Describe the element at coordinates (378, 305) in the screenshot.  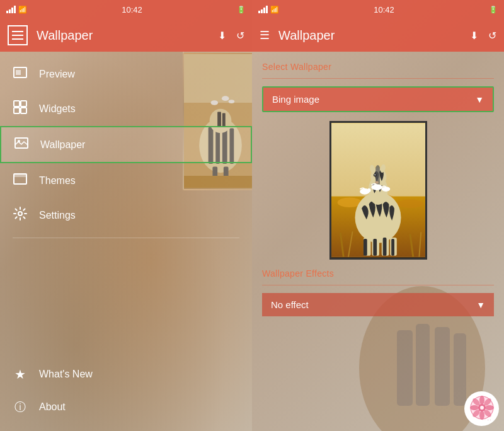
I see `effects-dropdown: No effect ▼` at that location.